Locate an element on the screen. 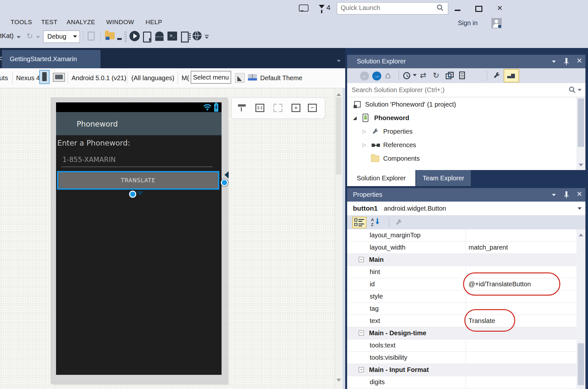 The width and height of the screenshot is (588, 389). sign-in-link: Sign in is located at coordinates (468, 23).